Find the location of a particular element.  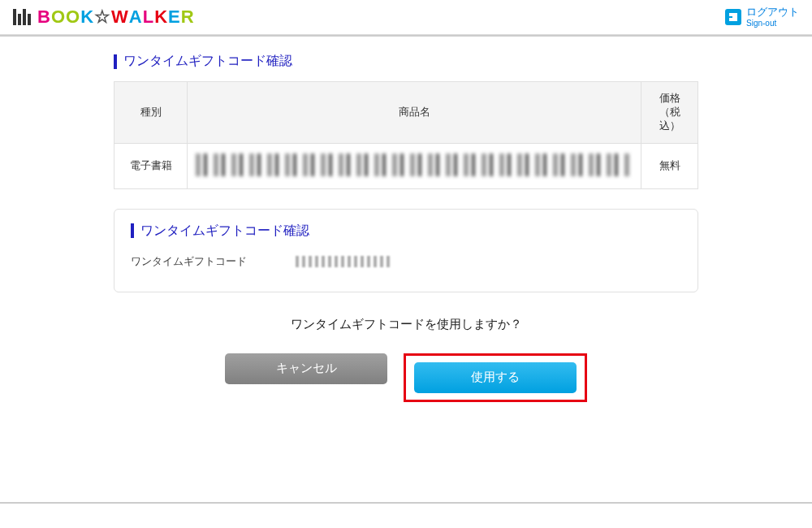

button-row: キャンセル 使用する is located at coordinates (406, 378).